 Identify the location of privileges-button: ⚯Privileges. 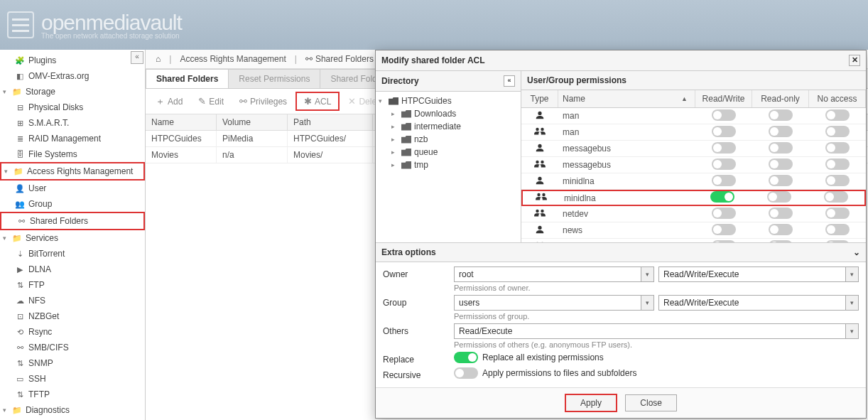
(263, 101).